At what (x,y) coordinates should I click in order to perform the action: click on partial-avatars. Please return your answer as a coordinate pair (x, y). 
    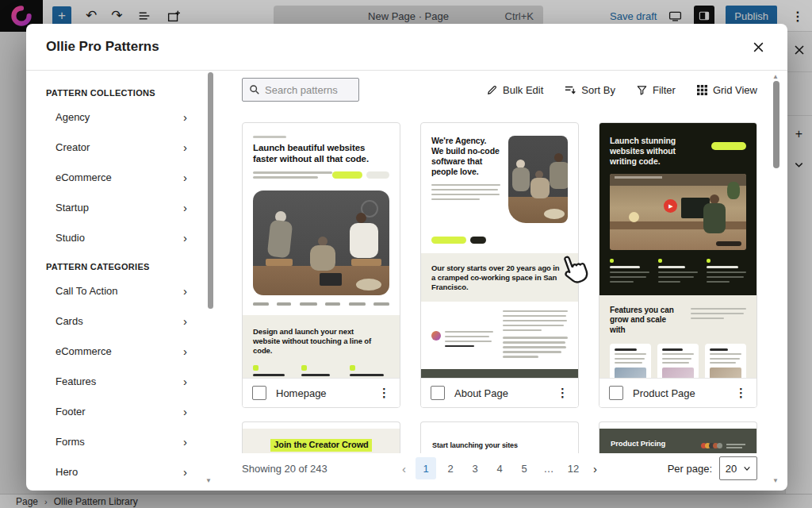
    Looking at the image, I should click on (723, 446).